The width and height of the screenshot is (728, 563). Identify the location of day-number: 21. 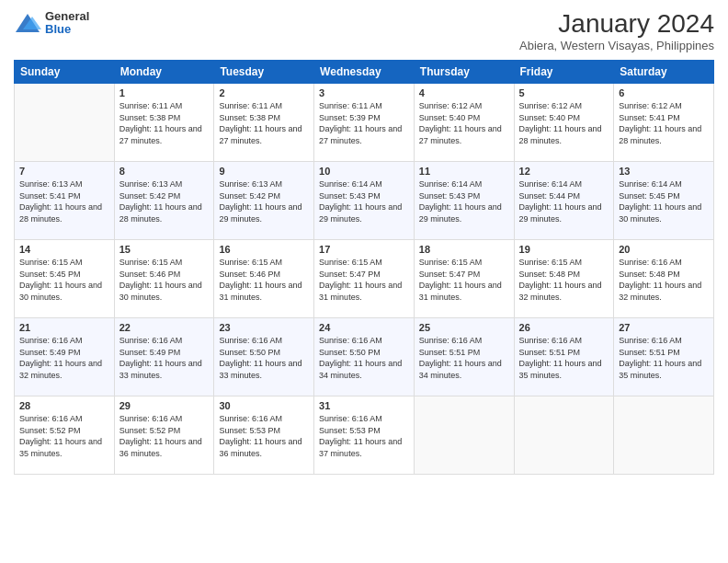
(64, 327).